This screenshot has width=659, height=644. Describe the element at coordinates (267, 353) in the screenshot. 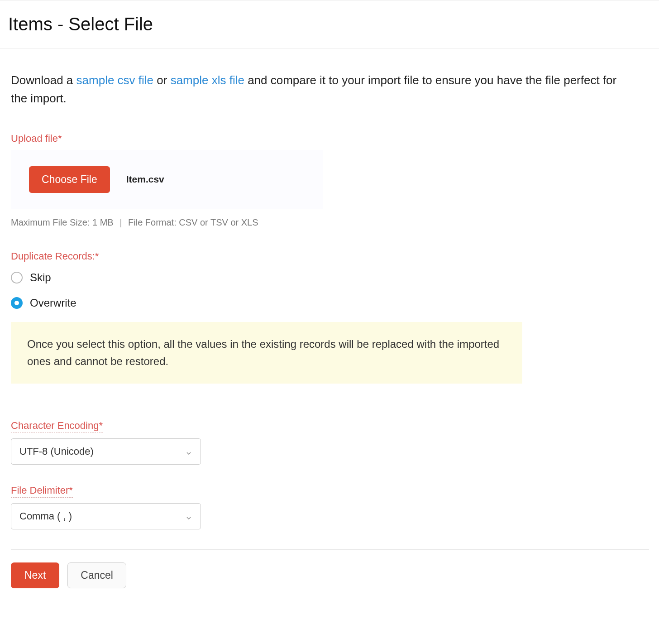

I see `overwrite-warning: Once you select this option, all the val…` at that location.